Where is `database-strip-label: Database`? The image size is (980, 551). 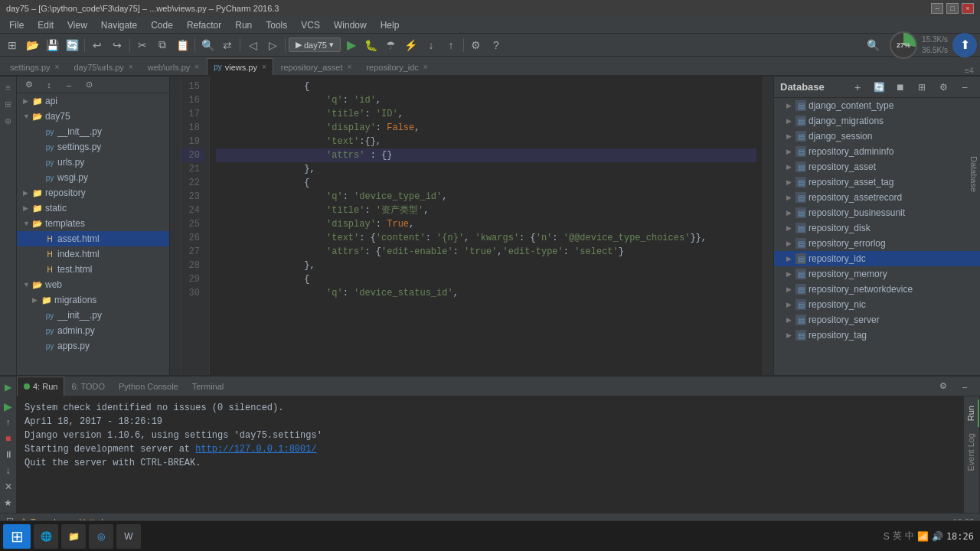
database-strip-label: Database is located at coordinates (974, 174).